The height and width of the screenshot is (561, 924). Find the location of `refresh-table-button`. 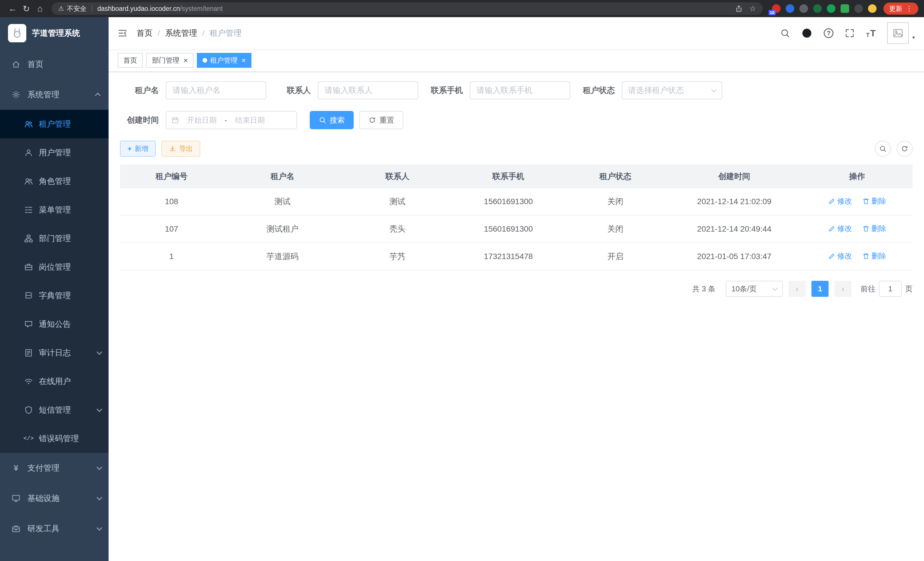

refresh-table-button is located at coordinates (904, 149).